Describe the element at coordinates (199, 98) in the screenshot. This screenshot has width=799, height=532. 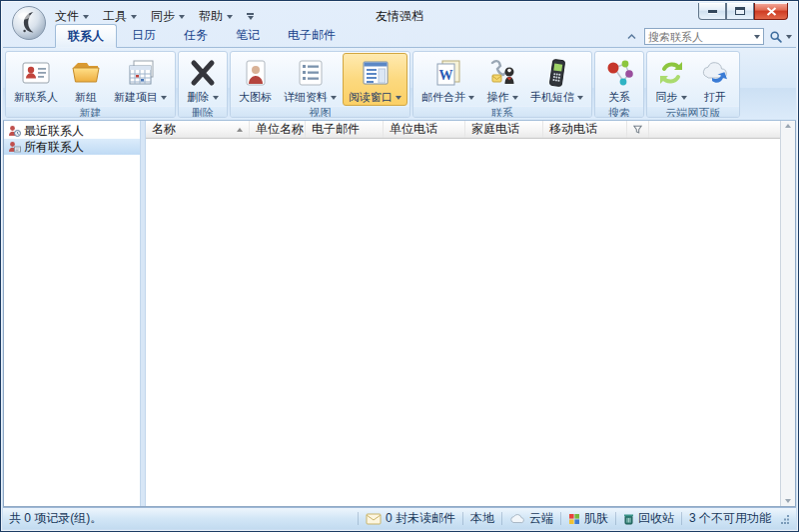
I see `button-label: 删除` at that location.